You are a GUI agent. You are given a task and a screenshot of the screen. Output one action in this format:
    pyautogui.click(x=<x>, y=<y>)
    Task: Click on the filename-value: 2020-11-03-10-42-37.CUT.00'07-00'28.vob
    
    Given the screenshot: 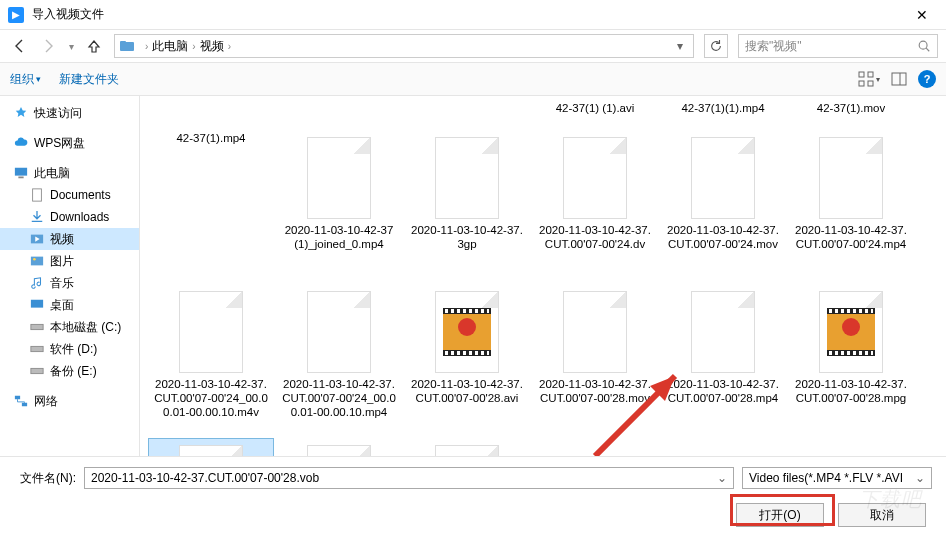 What is the action you would take?
    pyautogui.click(x=205, y=478)
    